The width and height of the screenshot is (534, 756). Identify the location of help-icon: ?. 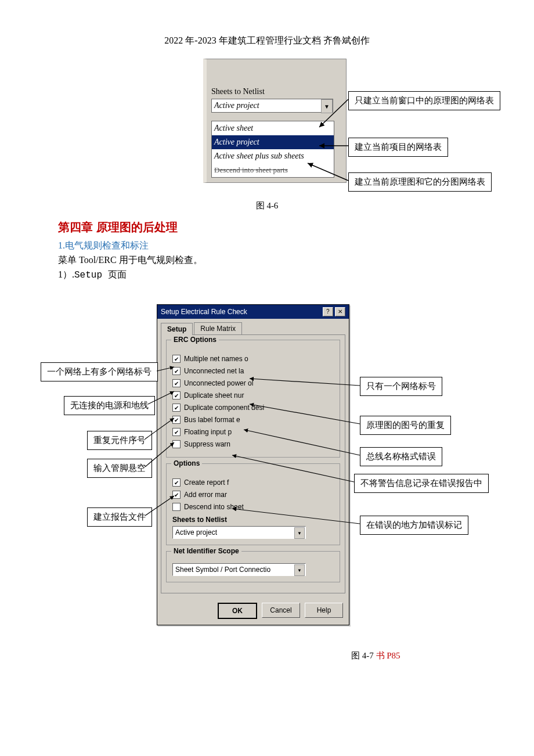
(328, 312).